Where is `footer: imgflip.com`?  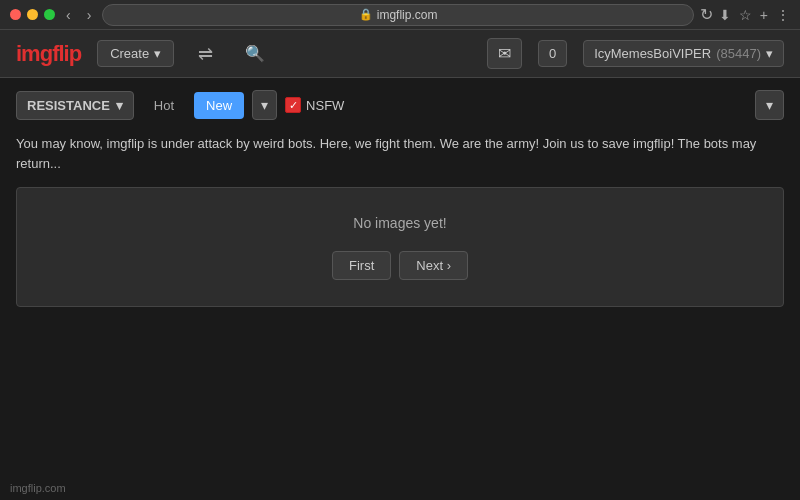 footer: imgflip.com is located at coordinates (38, 488).